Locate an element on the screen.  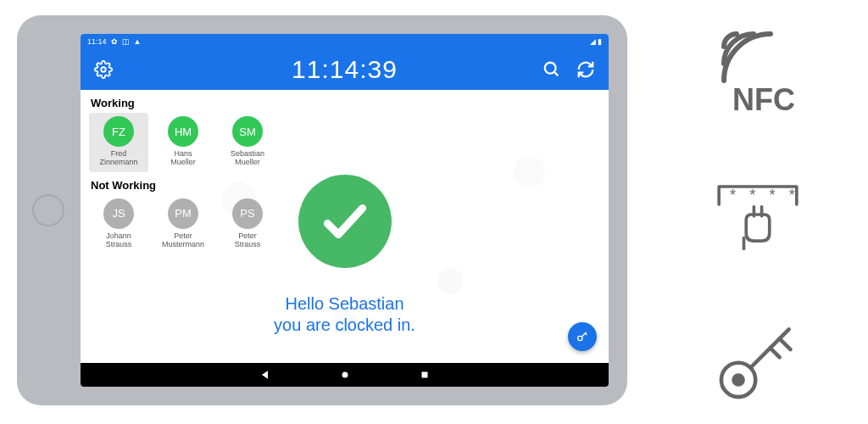
android-nav-bar is located at coordinates (344, 375).